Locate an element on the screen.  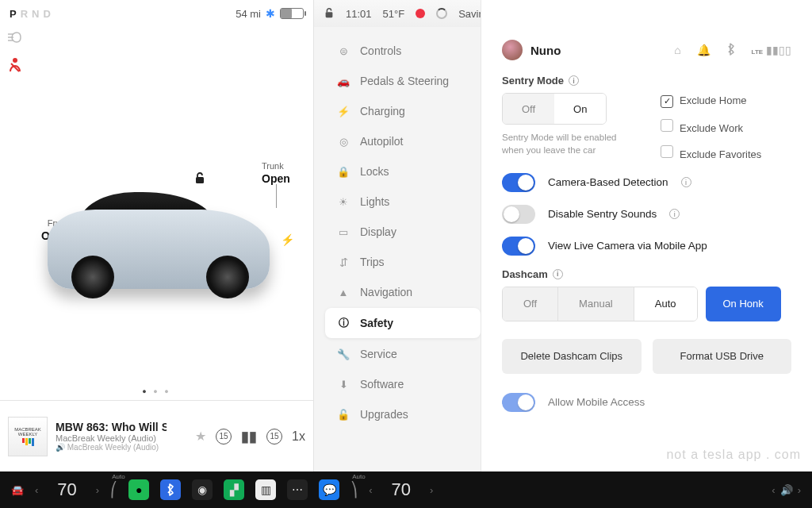
nav-icon: ▭ is located at coordinates (343, 232).